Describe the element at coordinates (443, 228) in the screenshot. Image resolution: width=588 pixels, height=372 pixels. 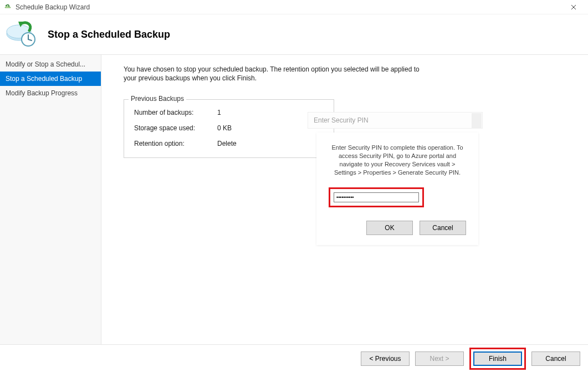
I see `pin-cancel-button: Cancel` at that location.